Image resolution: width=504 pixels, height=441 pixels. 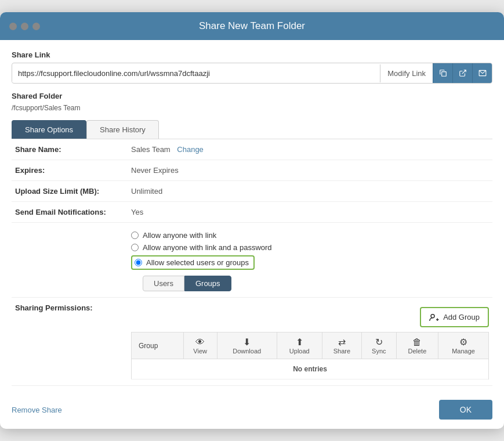 I want to click on radio-anyone-link: Allow anyone with link, so click(x=310, y=236).